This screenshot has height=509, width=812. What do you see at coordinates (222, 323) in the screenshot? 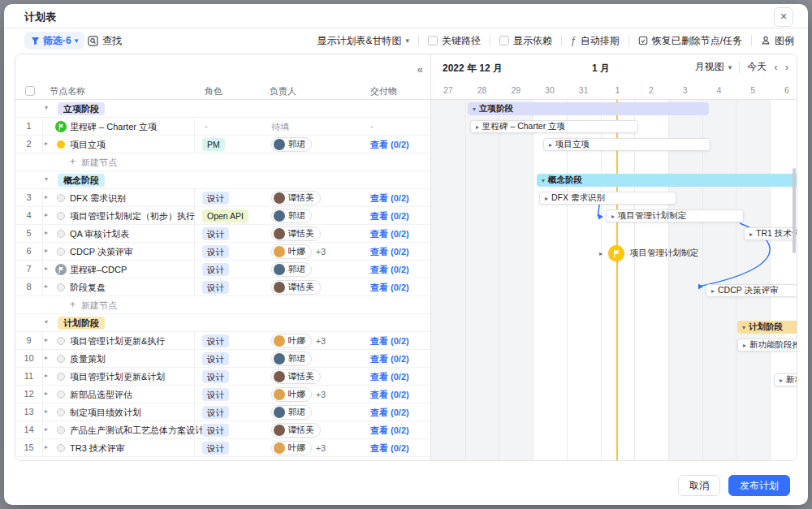
I see `group-row: ▾计划阶段` at bounding box center [222, 323].